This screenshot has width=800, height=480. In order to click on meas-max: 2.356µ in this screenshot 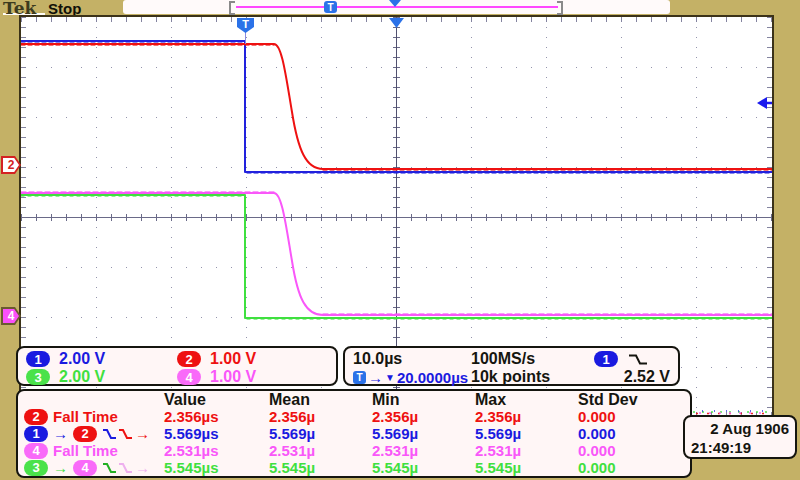, I will do `click(526, 416)`.